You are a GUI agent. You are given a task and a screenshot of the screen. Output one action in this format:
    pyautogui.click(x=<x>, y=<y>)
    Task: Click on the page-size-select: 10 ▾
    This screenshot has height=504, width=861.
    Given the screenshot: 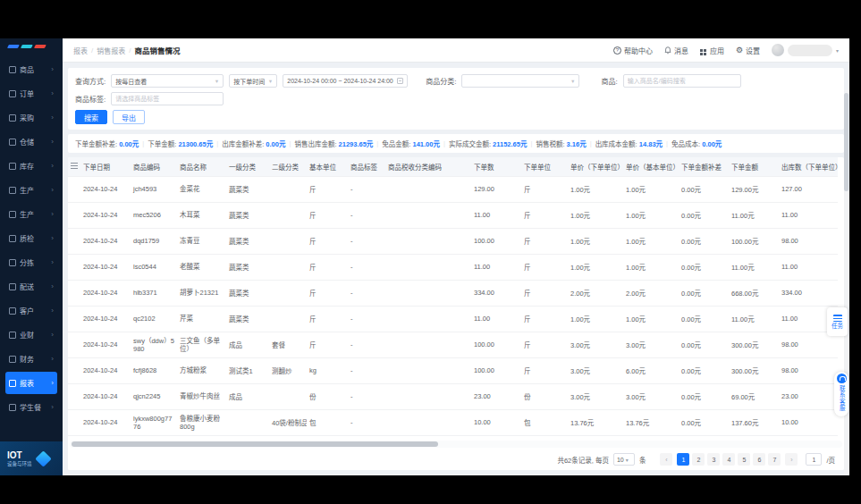 What is the action you would take?
    pyautogui.click(x=624, y=459)
    